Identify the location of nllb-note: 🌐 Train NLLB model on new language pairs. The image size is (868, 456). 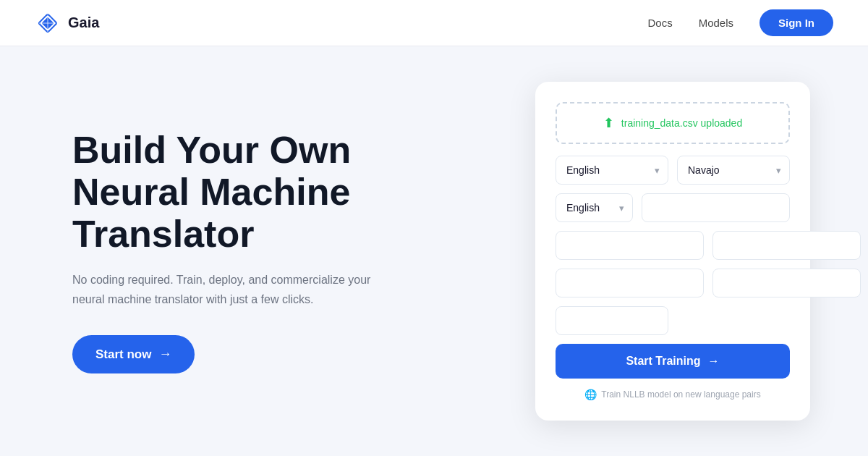
(673, 394).